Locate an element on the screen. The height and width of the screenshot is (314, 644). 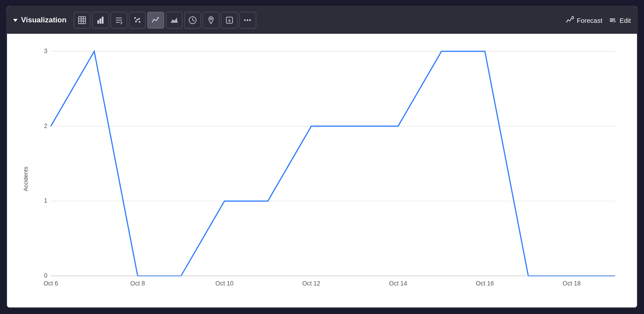
svg-text: 0 is located at coordinates (46, 275).